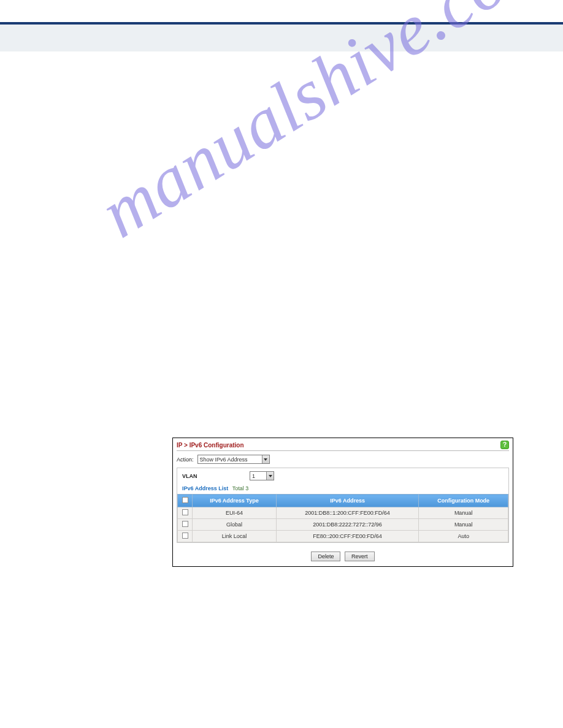 The image size is (563, 728). Describe the element at coordinates (262, 476) in the screenshot. I see `vlan-select: 1` at that location.